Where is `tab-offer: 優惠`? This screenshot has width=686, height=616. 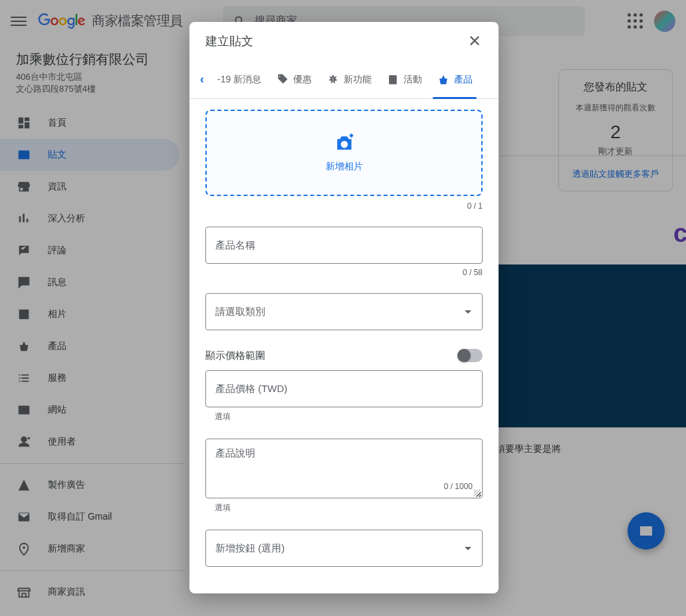 tab-offer: 優惠 is located at coordinates (294, 80).